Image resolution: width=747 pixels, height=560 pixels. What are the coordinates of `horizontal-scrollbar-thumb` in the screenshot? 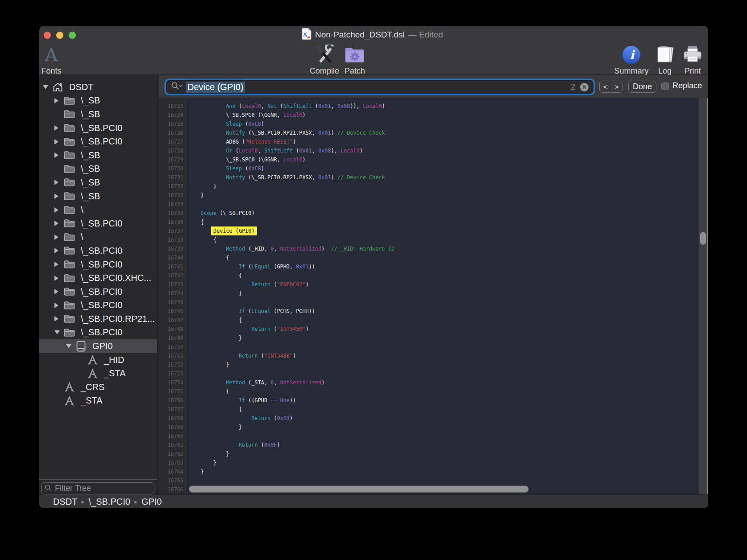 It's located at (359, 489).